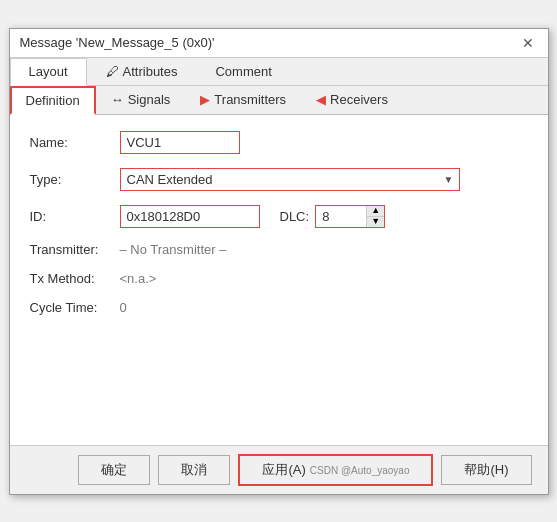 The width and height of the screenshot is (557, 522). What do you see at coordinates (118, 100) in the screenshot?
I see `signals-icon: ↔` at bounding box center [118, 100].